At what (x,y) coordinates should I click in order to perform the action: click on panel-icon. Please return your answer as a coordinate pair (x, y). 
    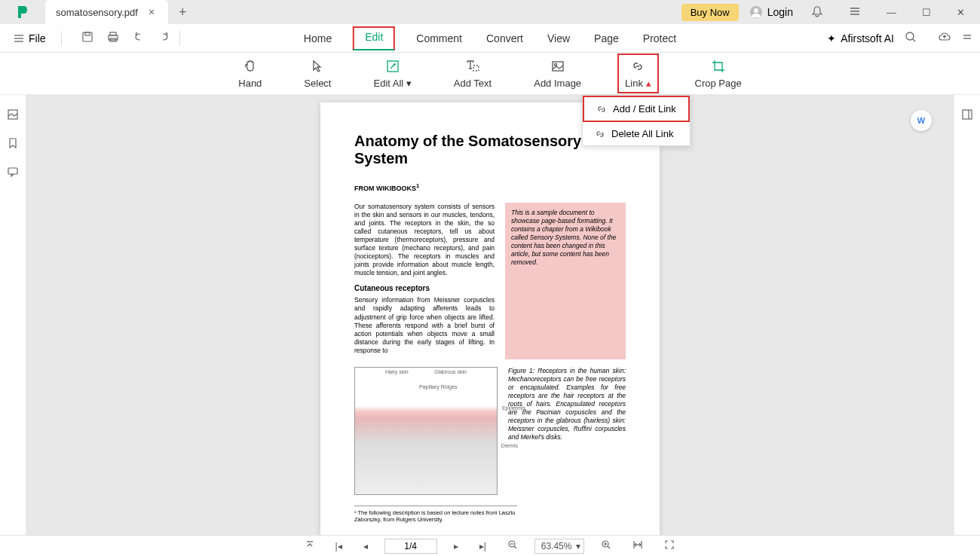
    Looking at the image, I should click on (967, 116).